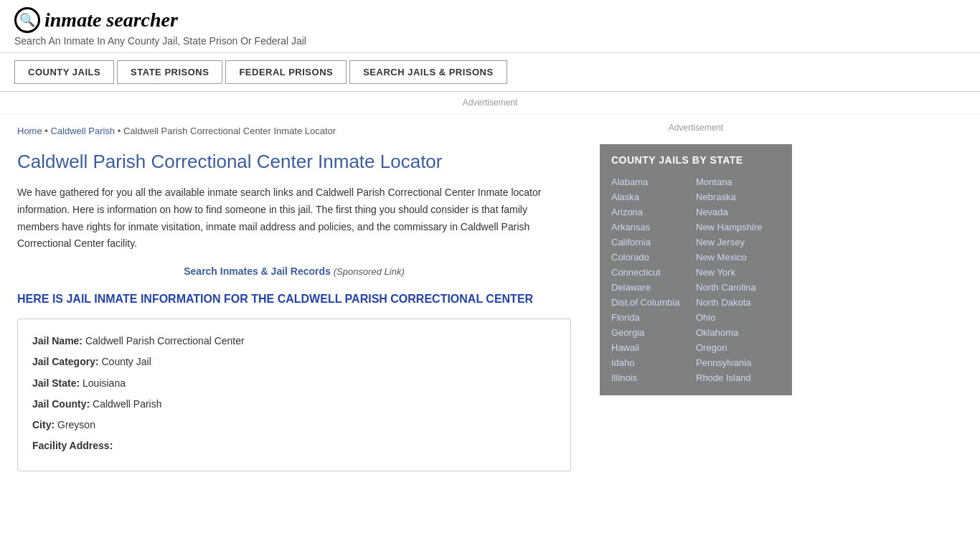  What do you see at coordinates (294, 383) in the screenshot?
I see `jail-state-row: Jail State: Louisiana` at bounding box center [294, 383].